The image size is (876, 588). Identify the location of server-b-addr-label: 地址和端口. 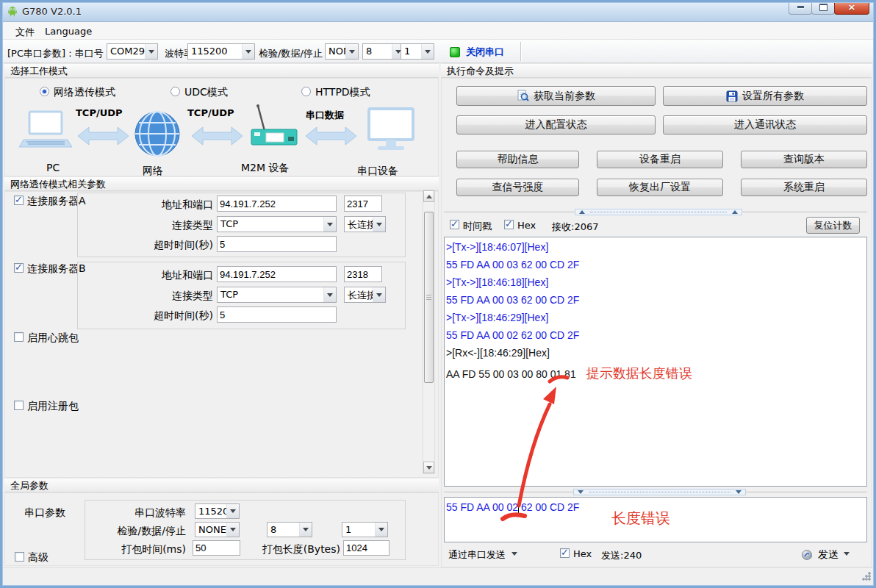
(162, 276).